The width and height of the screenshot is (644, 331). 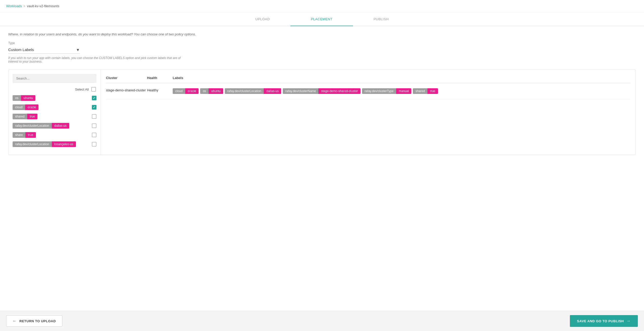 I want to click on return-to-upload-button: RETURN TO UPLOAD, so click(x=34, y=321).